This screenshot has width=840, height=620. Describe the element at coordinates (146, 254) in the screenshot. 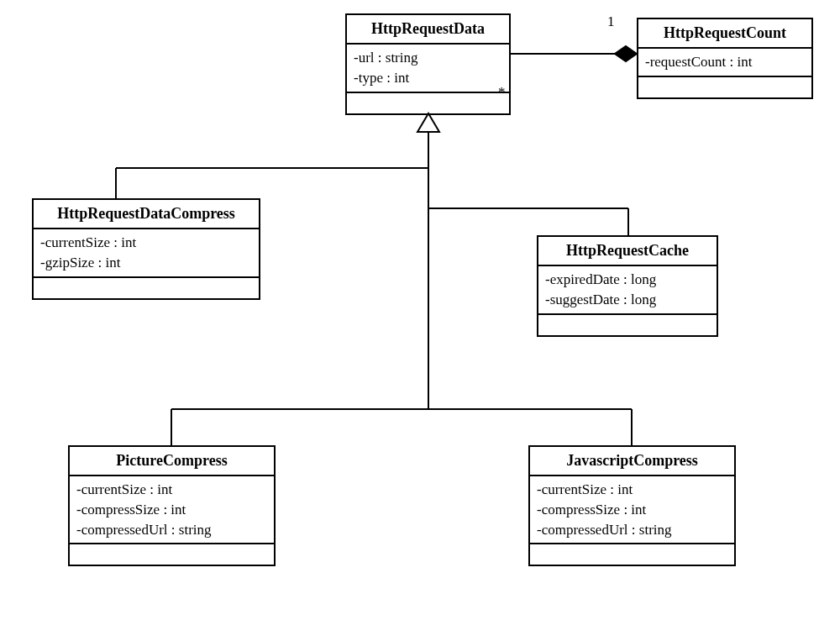

I see `class-attrs: -currentSize : int -gzipSize : int` at that location.